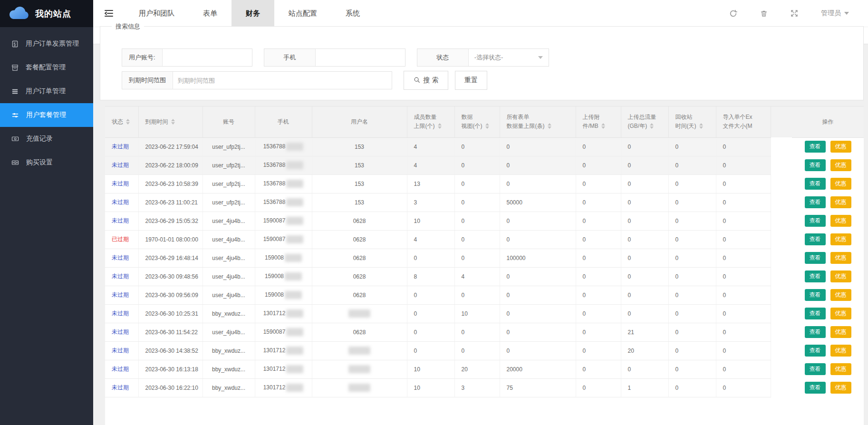 This screenshot has width=868, height=425. I want to click on phone-cell: 1536788, so click(283, 165).